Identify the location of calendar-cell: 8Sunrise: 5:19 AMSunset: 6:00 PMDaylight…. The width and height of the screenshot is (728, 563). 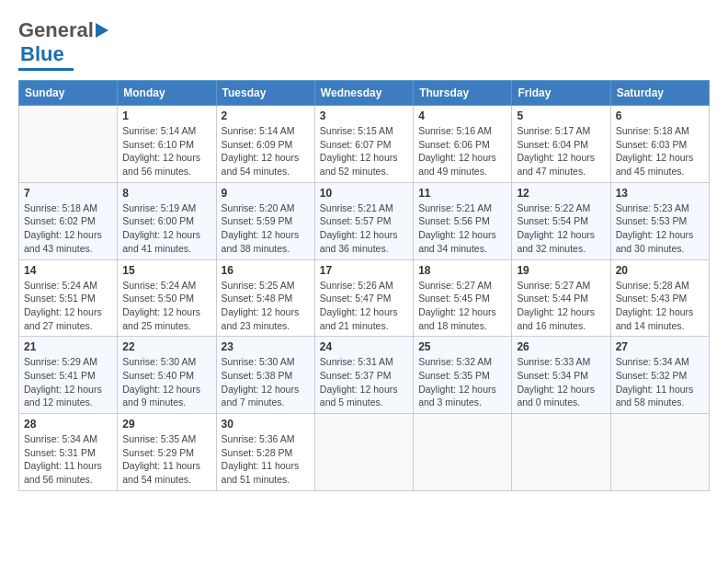
(167, 221).